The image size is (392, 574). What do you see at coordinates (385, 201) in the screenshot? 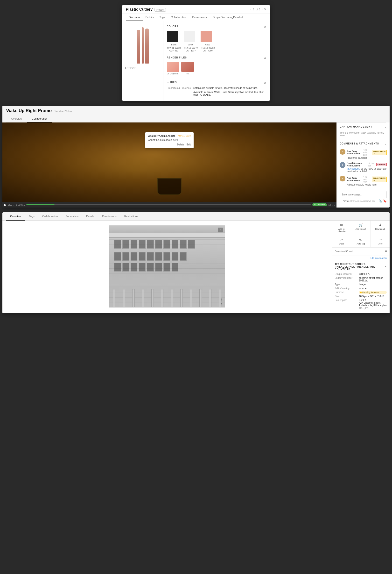
I see `emoji-icon: 🔖` at bounding box center [385, 201].